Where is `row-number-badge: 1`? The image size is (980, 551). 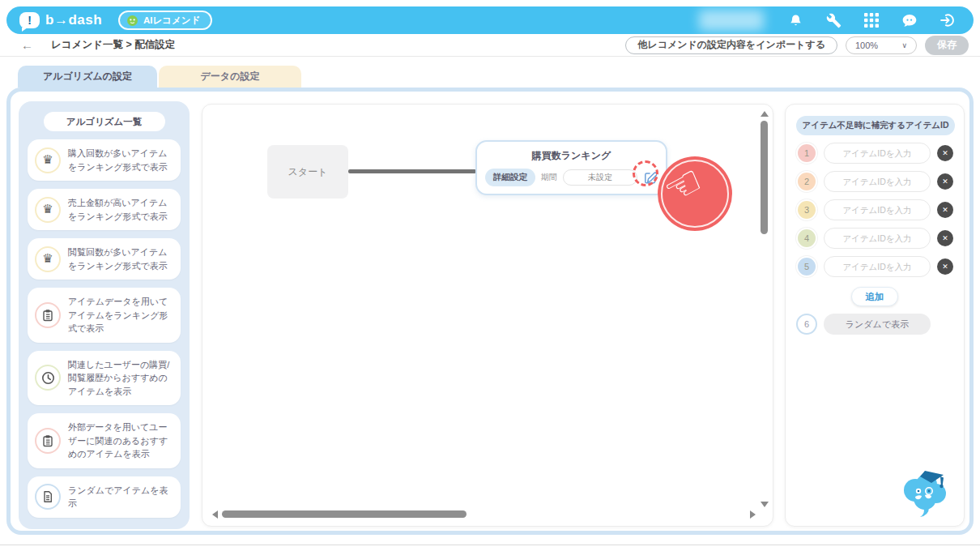
row-number-badge: 1 is located at coordinates (807, 153).